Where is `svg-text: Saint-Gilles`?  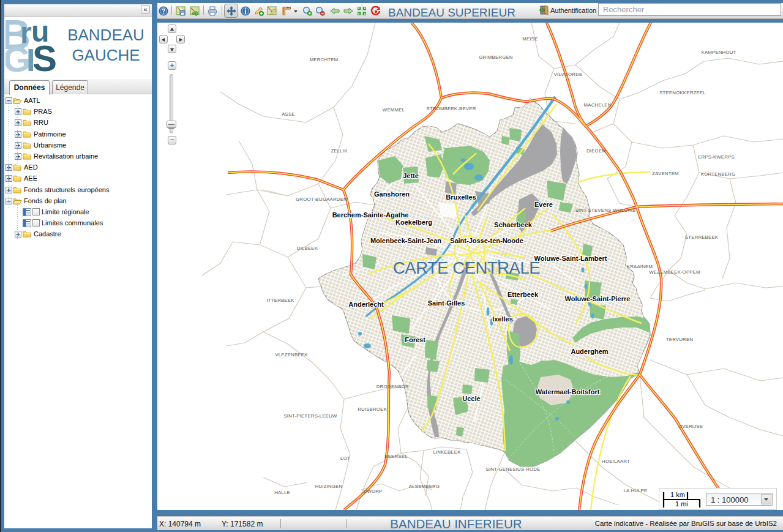 svg-text: Saint-Gilles is located at coordinates (447, 303).